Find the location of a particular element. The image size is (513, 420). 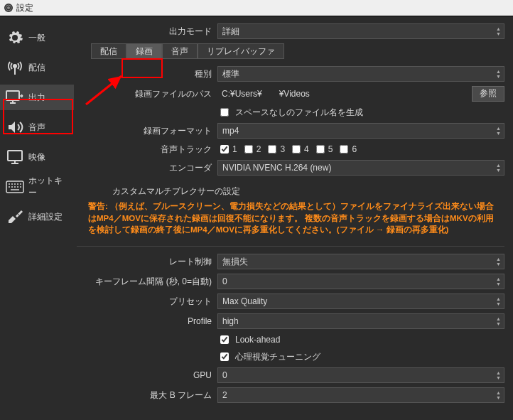

monitor-icon is located at coordinates (15, 157).